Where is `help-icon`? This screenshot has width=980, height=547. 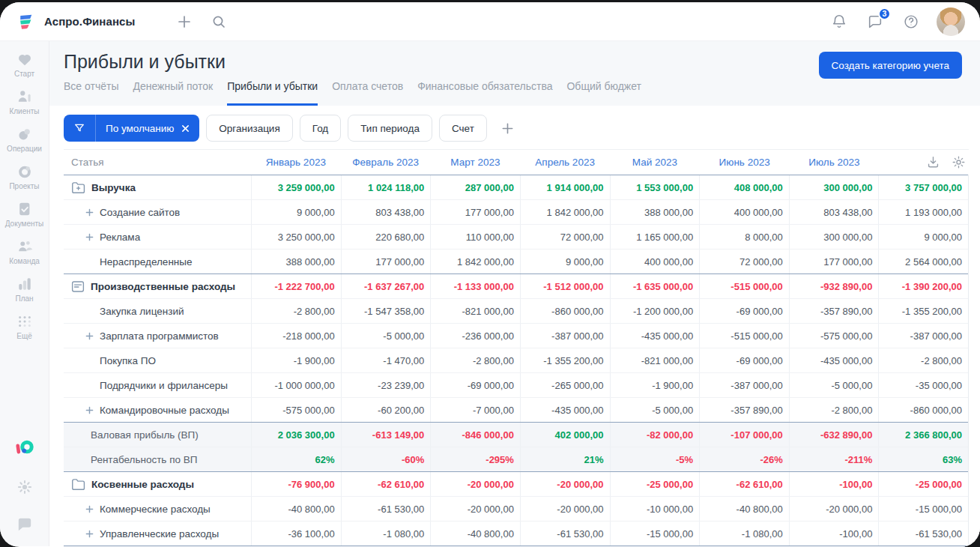
help-icon is located at coordinates (911, 22).